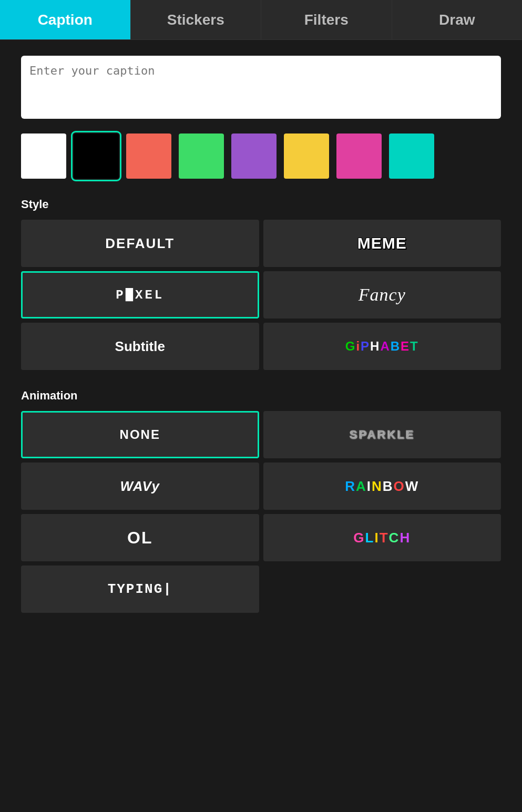  Describe the element at coordinates (395, 346) in the screenshot. I see `giphabet-b: B` at that location.